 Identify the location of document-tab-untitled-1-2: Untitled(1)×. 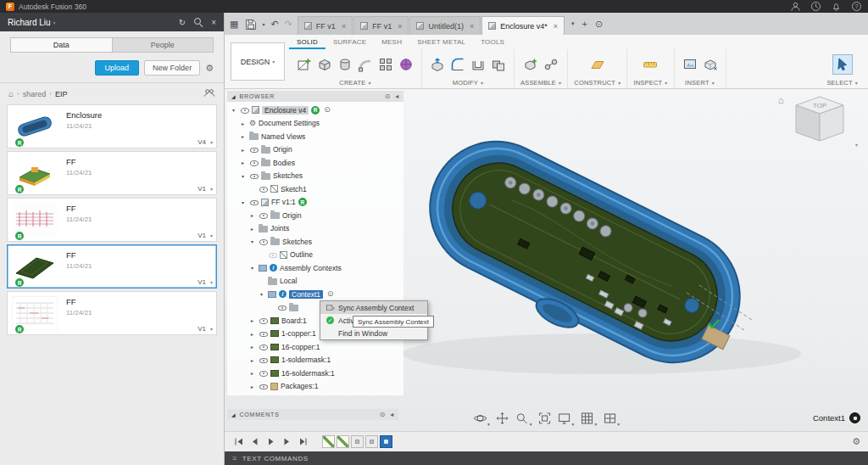
(445, 25).